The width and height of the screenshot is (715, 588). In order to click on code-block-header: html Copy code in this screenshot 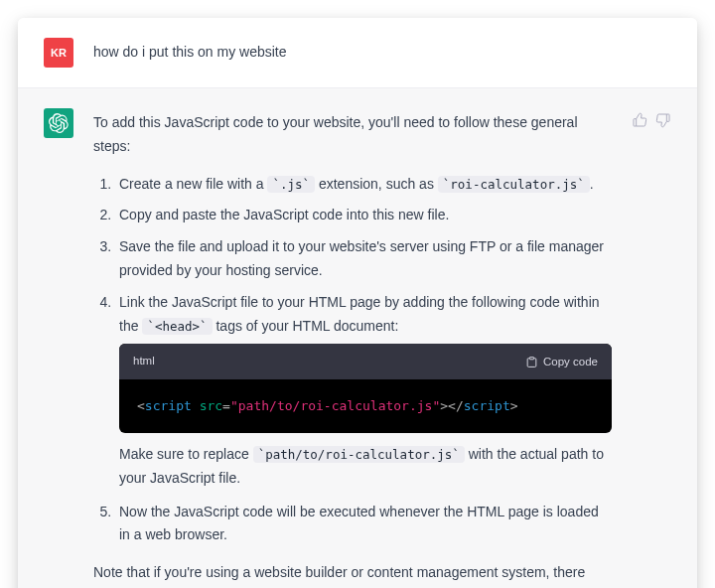, I will do `click(365, 362)`.